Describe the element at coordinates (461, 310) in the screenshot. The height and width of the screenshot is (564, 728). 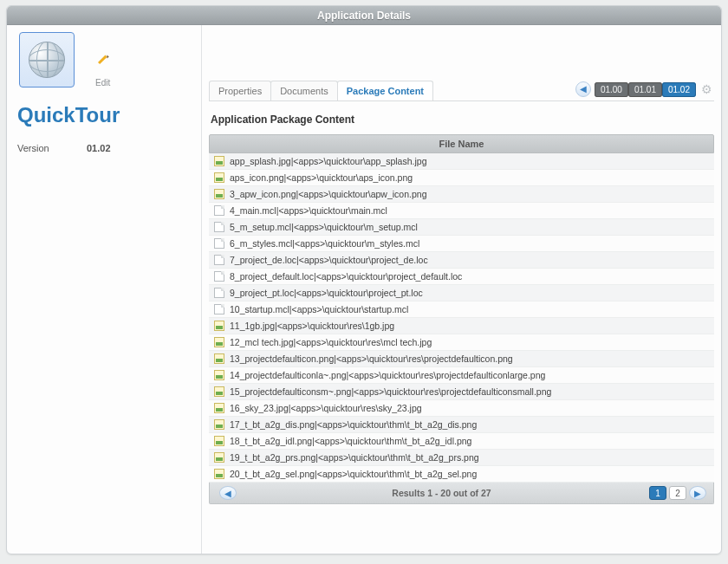
I see `table-row: 10_startup.mcl|<apps>\quicktour\startup.…` at that location.